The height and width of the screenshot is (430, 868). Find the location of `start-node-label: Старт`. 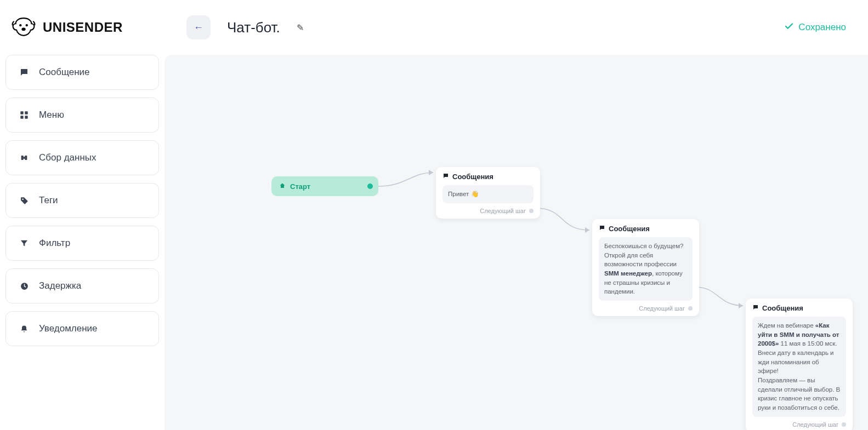

start-node-label: Старт is located at coordinates (300, 186).